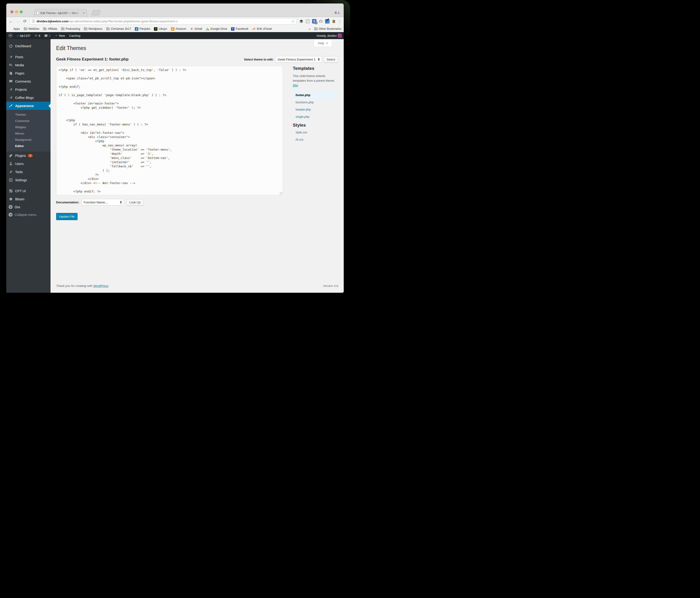  Describe the element at coordinates (314, 22) in the screenshot. I see `stylish-extension-icon: S1` at that location.